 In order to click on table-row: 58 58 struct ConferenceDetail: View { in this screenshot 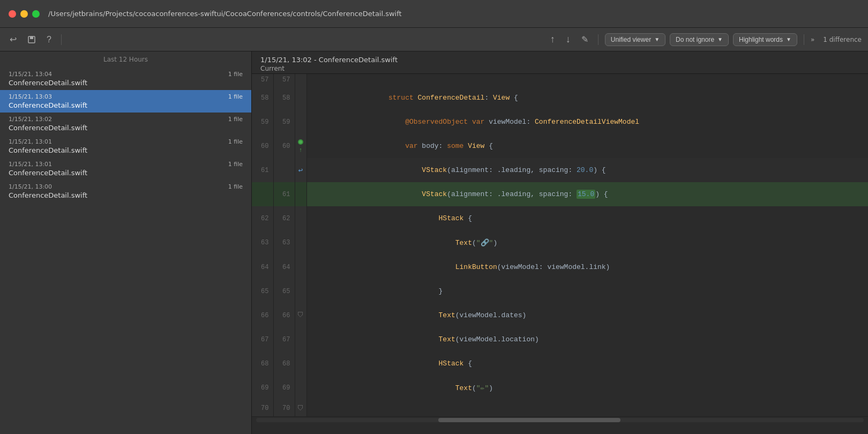, I will do `click(560, 98)`.